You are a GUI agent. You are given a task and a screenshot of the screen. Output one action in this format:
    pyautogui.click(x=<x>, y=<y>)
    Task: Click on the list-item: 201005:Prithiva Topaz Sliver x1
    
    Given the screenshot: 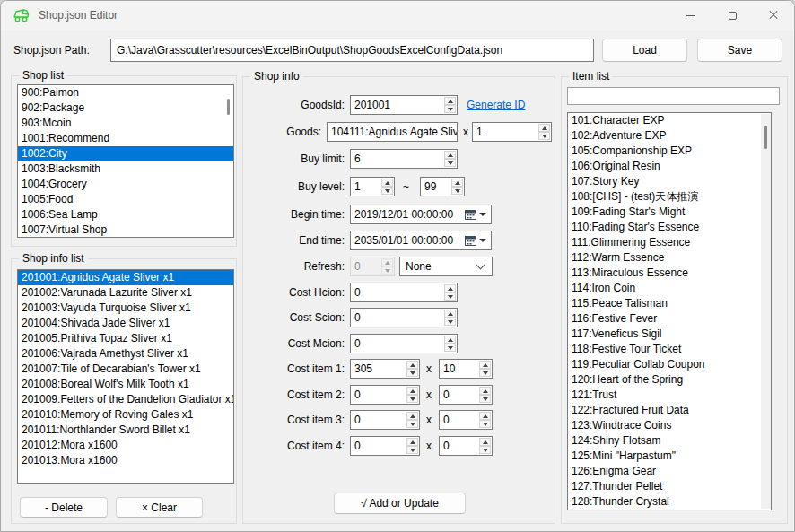 What is the action you would take?
    pyautogui.click(x=126, y=339)
    